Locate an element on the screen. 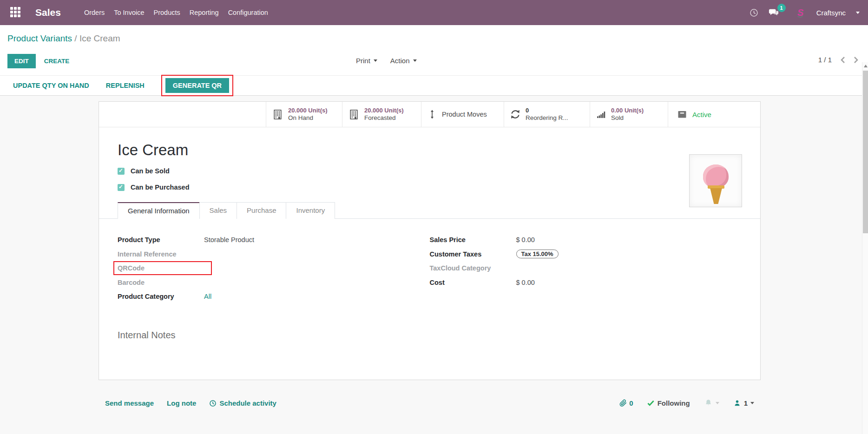  updown-arrows-icon is located at coordinates (432, 114).